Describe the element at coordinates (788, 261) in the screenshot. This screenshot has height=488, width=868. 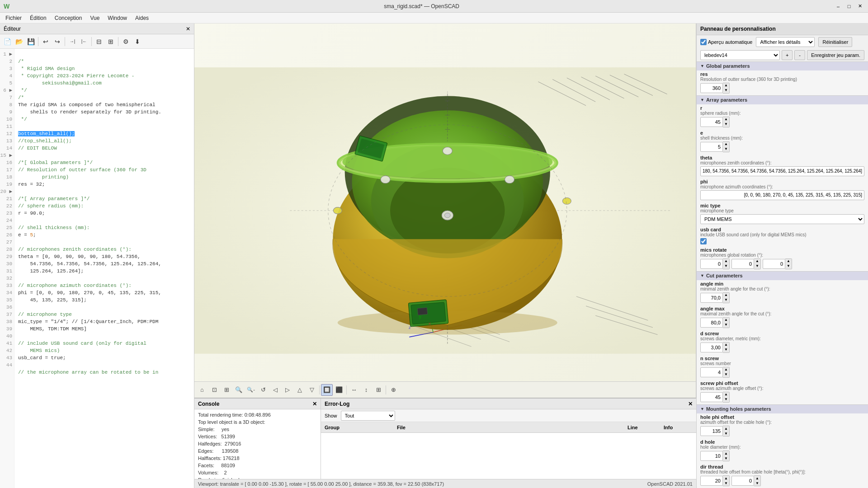
I see `mics-rotate-z-up: ▲` at that location.